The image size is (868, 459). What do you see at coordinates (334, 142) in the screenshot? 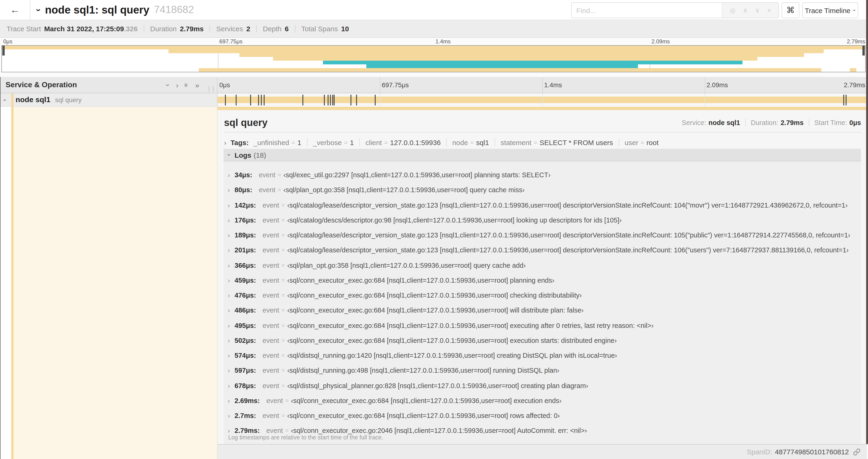
I see `tag-item: _verbose=1` at bounding box center [334, 142].